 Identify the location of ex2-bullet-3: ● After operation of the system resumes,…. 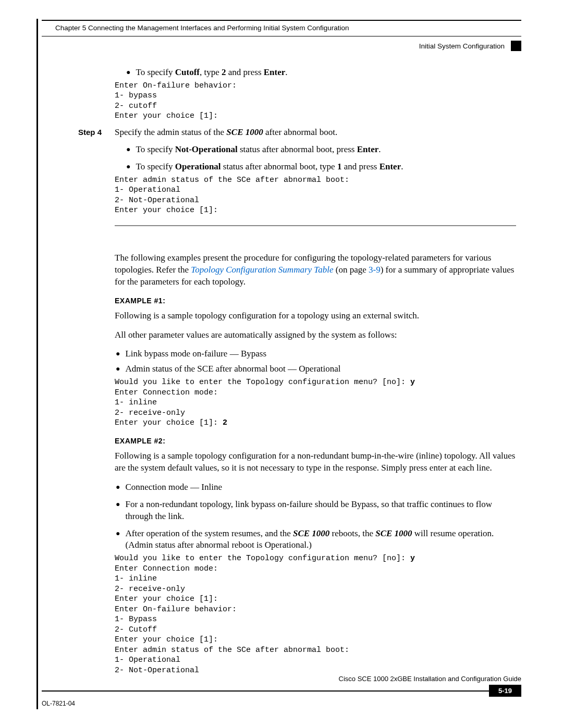
(315, 540).